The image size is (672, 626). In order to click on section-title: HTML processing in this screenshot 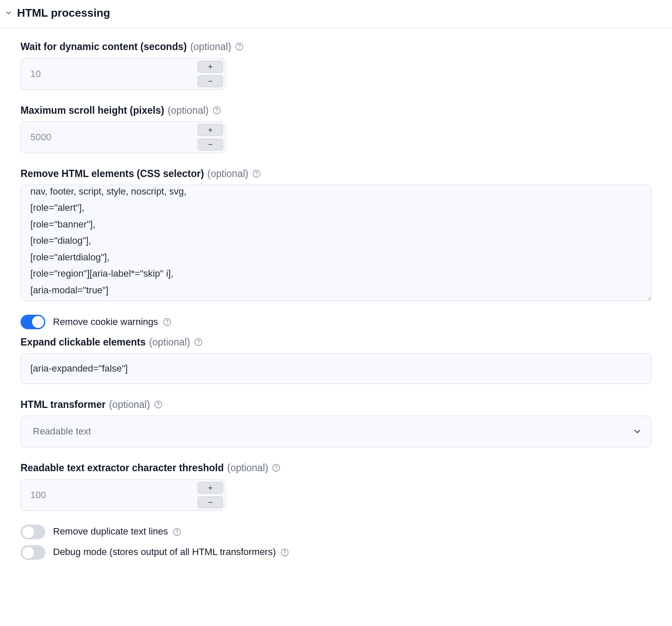, I will do `click(64, 13)`.